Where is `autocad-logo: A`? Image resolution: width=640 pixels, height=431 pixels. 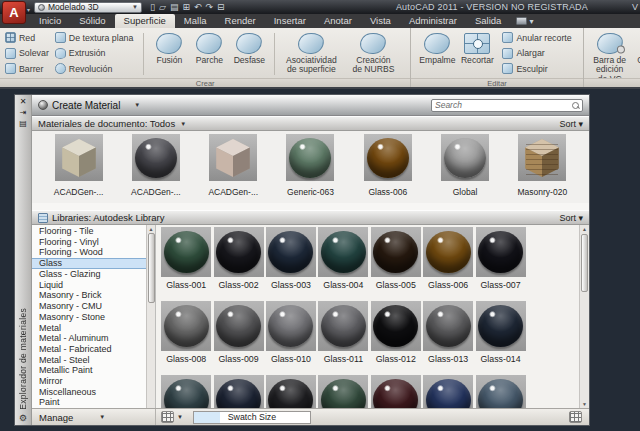 autocad-logo: A is located at coordinates (14, 12).